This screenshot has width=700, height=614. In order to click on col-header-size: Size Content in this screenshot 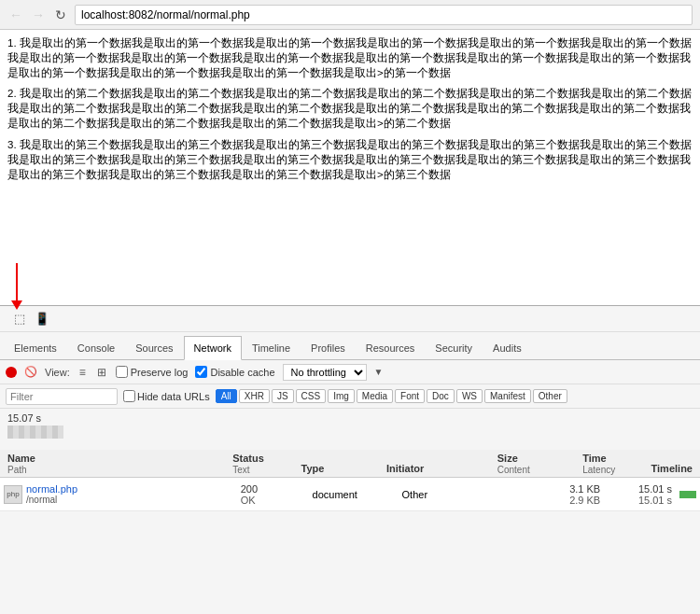, I will do `click(536, 464)`.